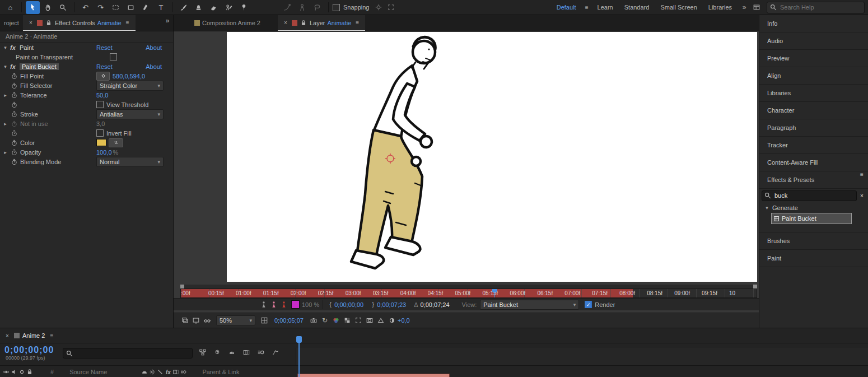  I want to click on effects-panel-menu-icon: ≡, so click(862, 174).